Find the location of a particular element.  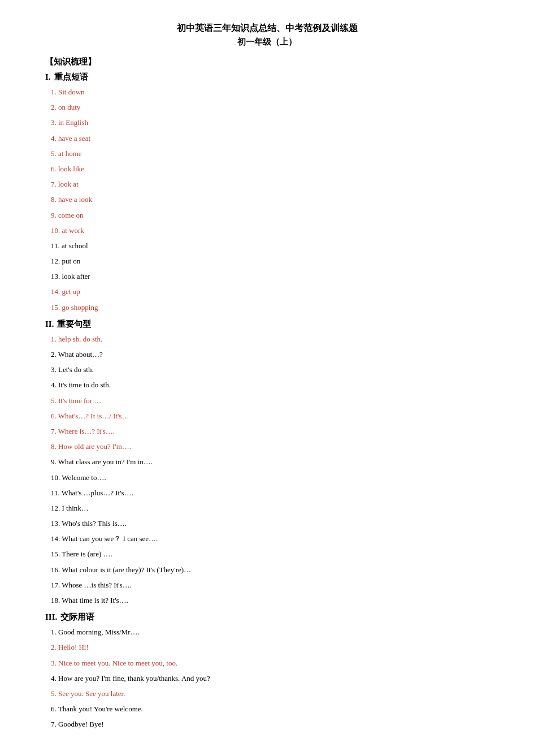

item-text: Good morning, Miss/Mr…. is located at coordinates (99, 632).